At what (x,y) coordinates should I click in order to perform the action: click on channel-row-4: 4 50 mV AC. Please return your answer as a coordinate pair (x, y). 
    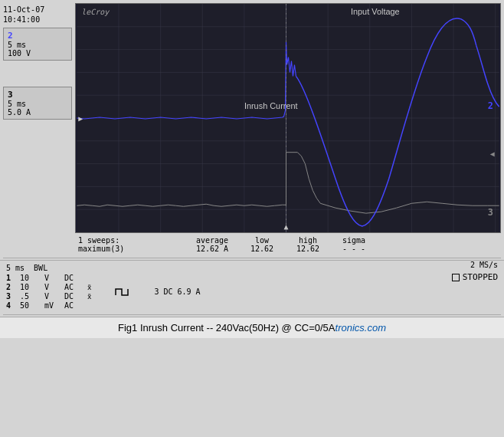
    Looking at the image, I should click on (49, 305).